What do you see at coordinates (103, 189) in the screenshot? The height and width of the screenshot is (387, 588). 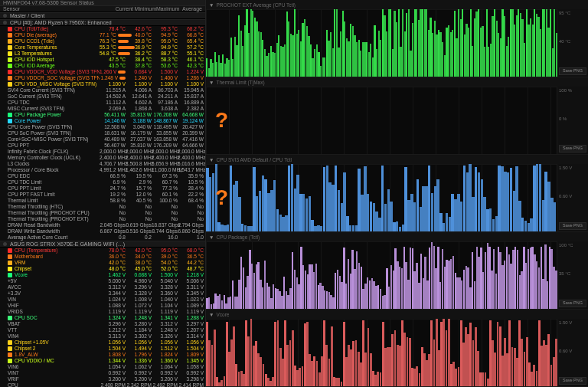 I see `sensor-row: CPU PPT Limit24.7 %15.7 %77.3 %28.4 %` at bounding box center [103, 189].